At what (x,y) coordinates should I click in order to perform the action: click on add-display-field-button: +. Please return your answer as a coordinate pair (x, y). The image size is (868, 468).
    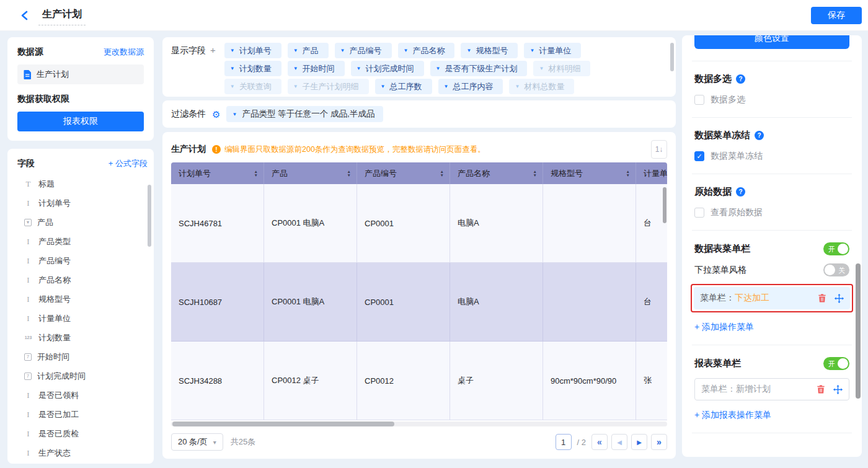
    Looking at the image, I should click on (213, 50).